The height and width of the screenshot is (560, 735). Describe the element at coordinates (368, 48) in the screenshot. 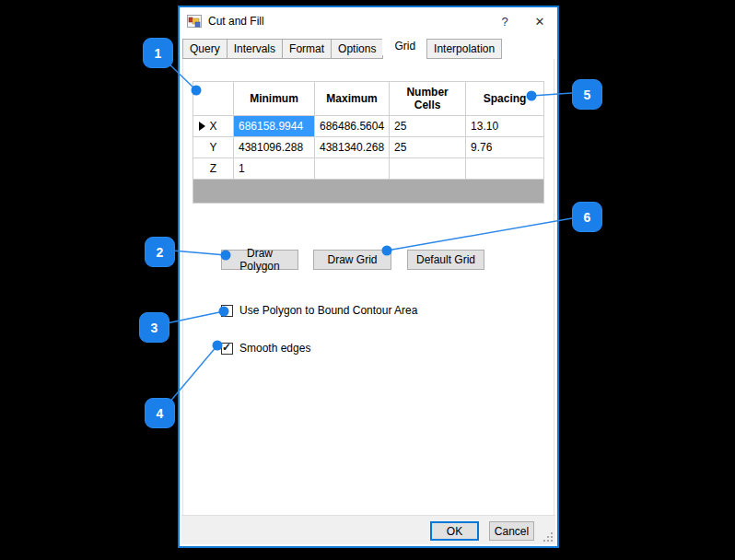

I see `tab-strip: Query Intervals Format Options Grid Inte…` at that location.